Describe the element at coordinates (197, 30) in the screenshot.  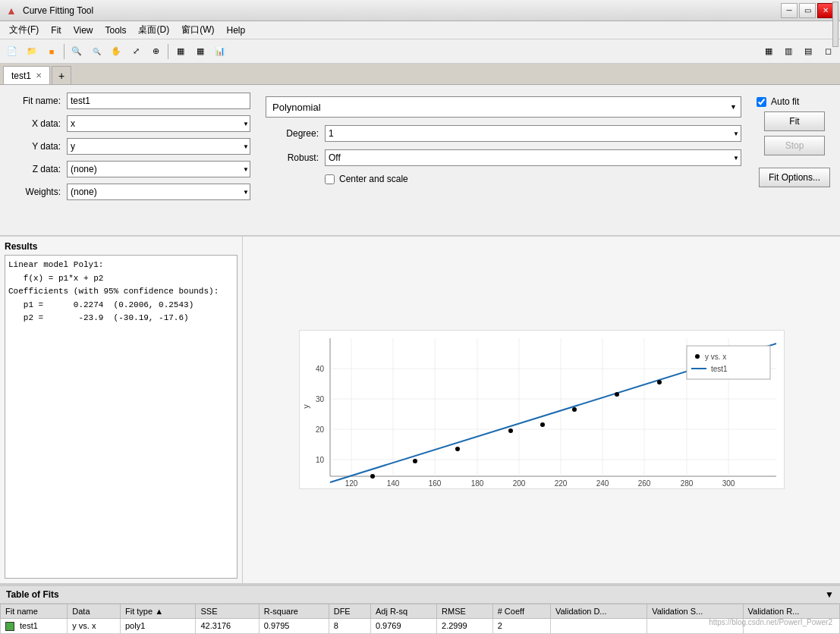
I see `menu-window: 窗口(W)` at that location.